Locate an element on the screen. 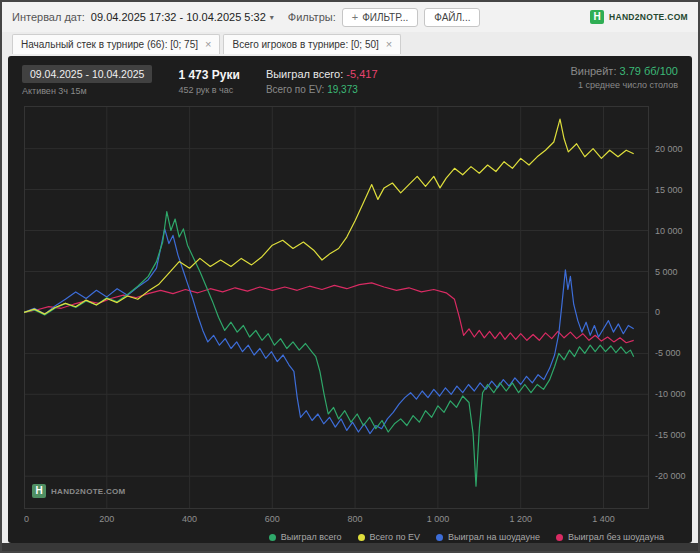  svg-text: 400 is located at coordinates (190, 519).